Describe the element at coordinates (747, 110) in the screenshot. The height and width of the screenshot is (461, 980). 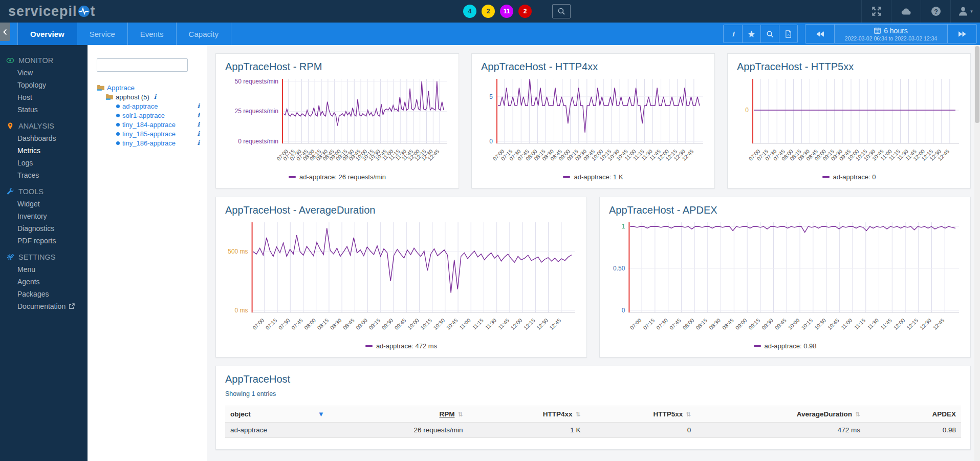
I see `svg-text: 0` at that location.